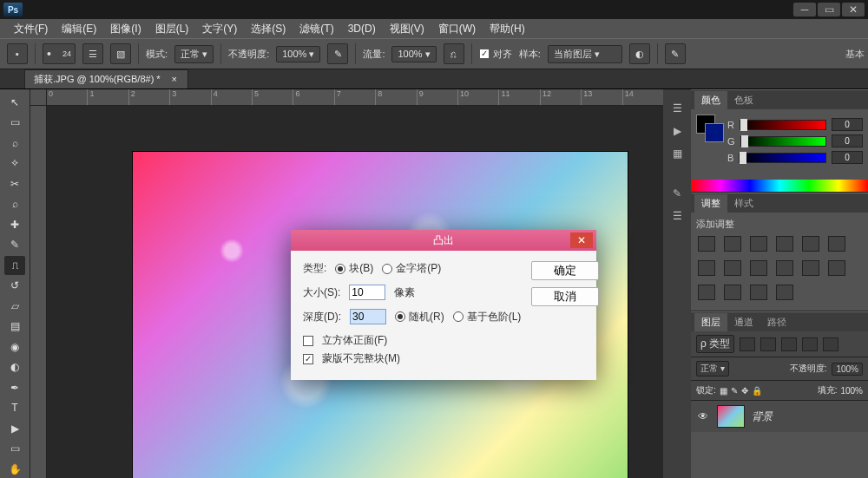 This screenshot has width=868, height=478. What do you see at coordinates (15, 368) in the screenshot?
I see `dodge-tool: ◐` at bounding box center [15, 368].